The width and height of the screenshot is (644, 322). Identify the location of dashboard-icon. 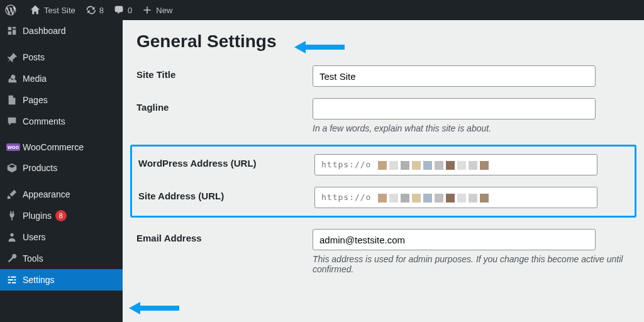
(14, 31).